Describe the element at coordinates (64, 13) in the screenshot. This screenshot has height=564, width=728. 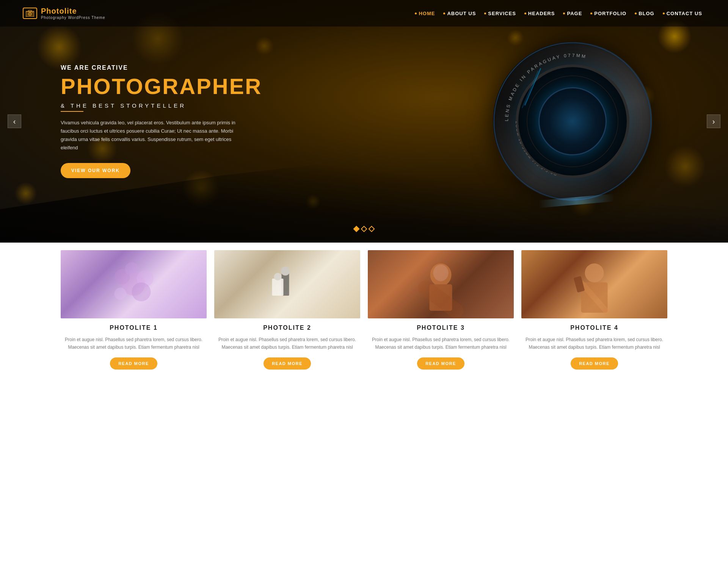
I see `logo: Photolite Photography WordPress Theme` at that location.